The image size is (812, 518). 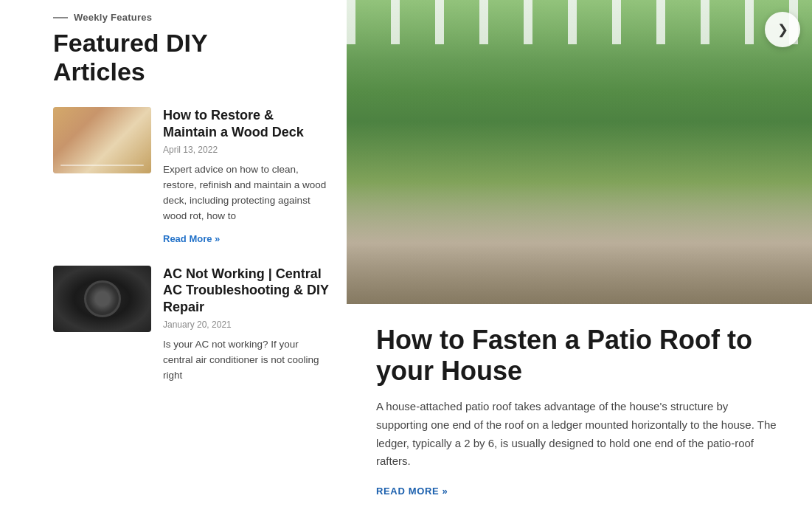 What do you see at coordinates (246, 328) in the screenshot?
I see `article-content-ac: AC Not Working | Central AC Troubleshoot…` at bounding box center [246, 328].